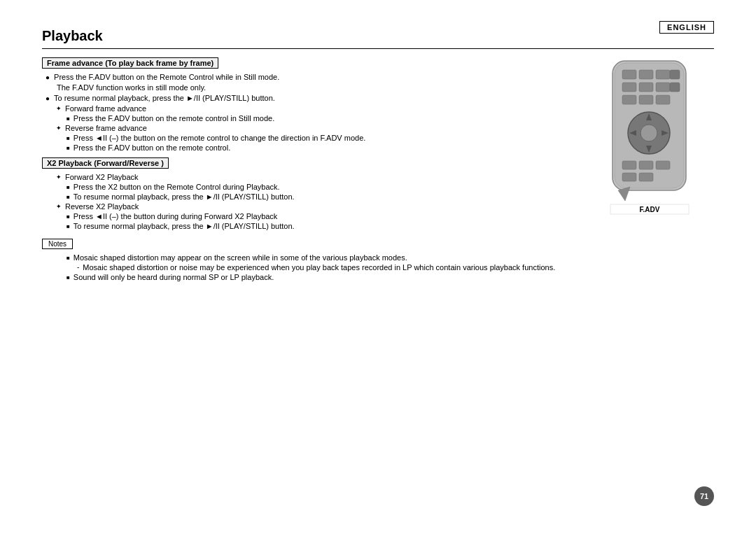  What do you see at coordinates (174, 277) in the screenshot?
I see `item-text: Sound will only be heard during normal S…` at bounding box center [174, 277].